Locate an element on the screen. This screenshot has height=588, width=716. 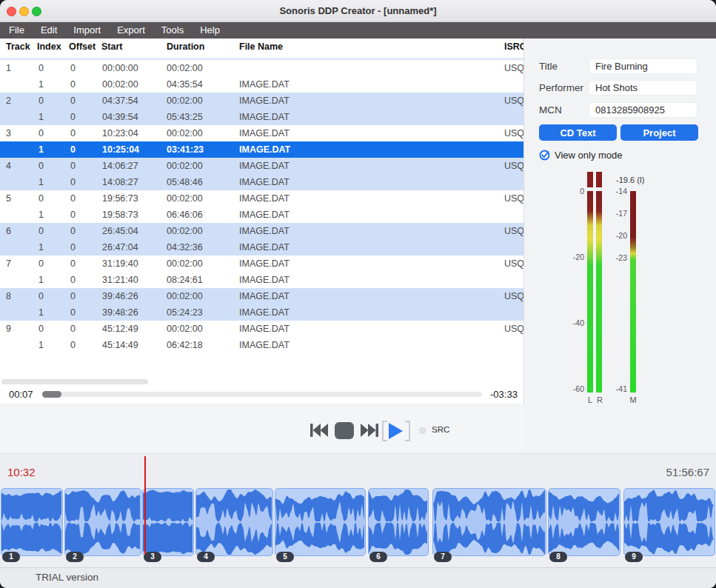
cell-start: 00:00:00 is located at coordinates (120, 68).